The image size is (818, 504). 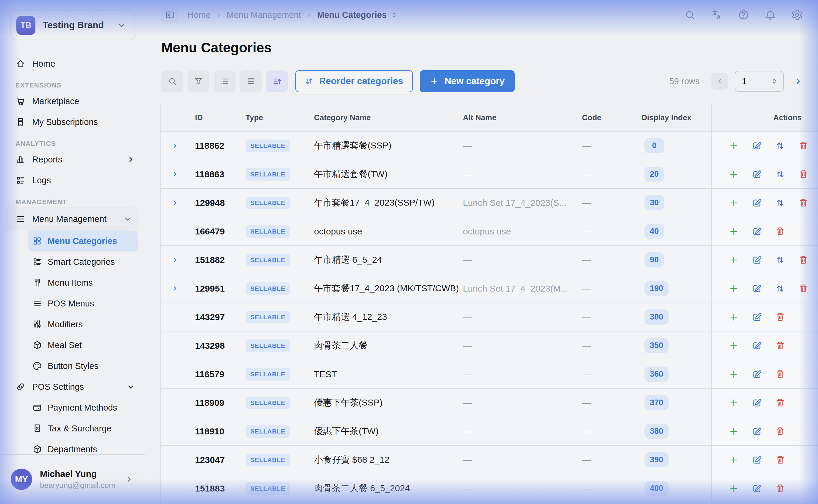 I want to click on breadcrumb-menu-management: Menu Management, so click(x=263, y=15).